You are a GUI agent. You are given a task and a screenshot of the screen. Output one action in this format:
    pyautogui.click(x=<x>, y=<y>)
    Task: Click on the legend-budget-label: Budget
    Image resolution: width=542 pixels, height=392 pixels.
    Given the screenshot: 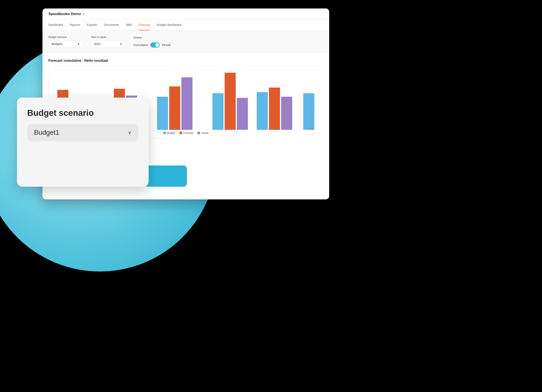 What is the action you would take?
    pyautogui.click(x=171, y=133)
    